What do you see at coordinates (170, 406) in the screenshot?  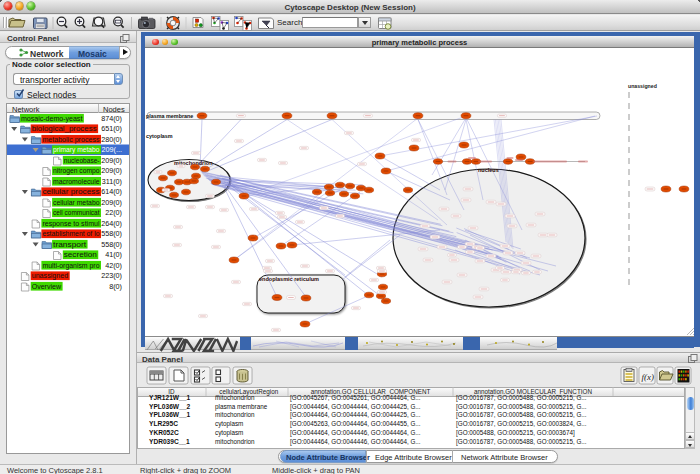 I see `svg-text: YPL036W__2` at bounding box center [170, 406].